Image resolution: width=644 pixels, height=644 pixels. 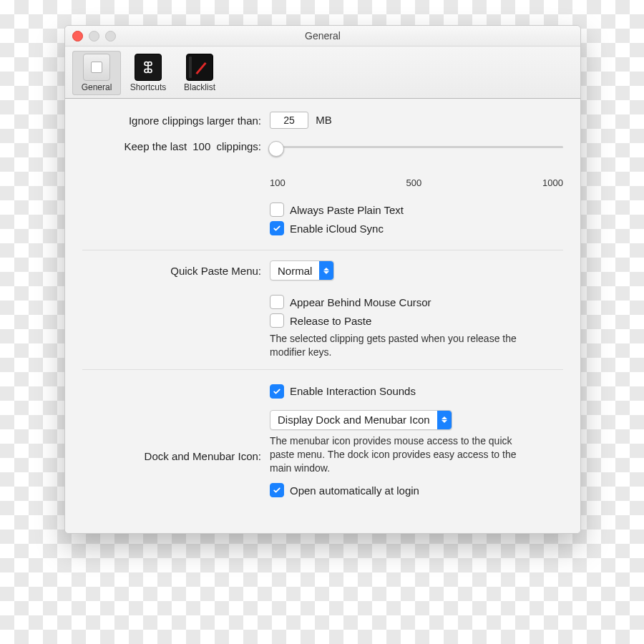 What do you see at coordinates (323, 219) in the screenshot?
I see `plain-row: Always Paste Plain Text Enable iCloud Sy…` at bounding box center [323, 219].